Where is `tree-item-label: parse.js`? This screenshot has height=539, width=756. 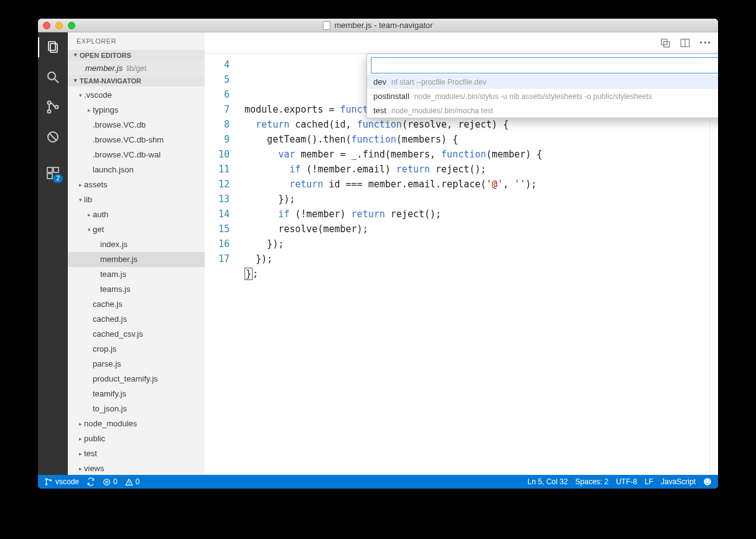
tree-item-label: parse.js is located at coordinates (107, 364).